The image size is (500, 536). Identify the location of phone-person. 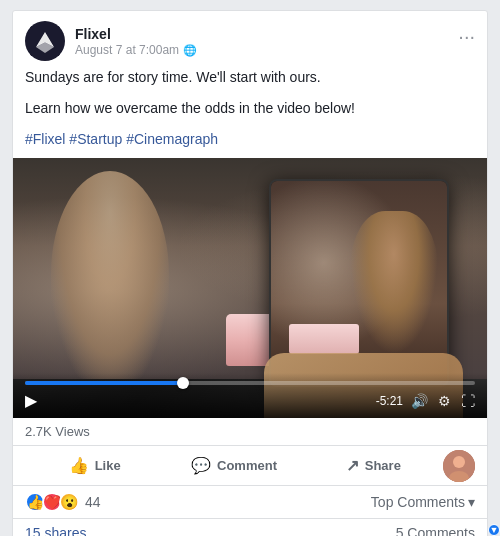
(394, 282).